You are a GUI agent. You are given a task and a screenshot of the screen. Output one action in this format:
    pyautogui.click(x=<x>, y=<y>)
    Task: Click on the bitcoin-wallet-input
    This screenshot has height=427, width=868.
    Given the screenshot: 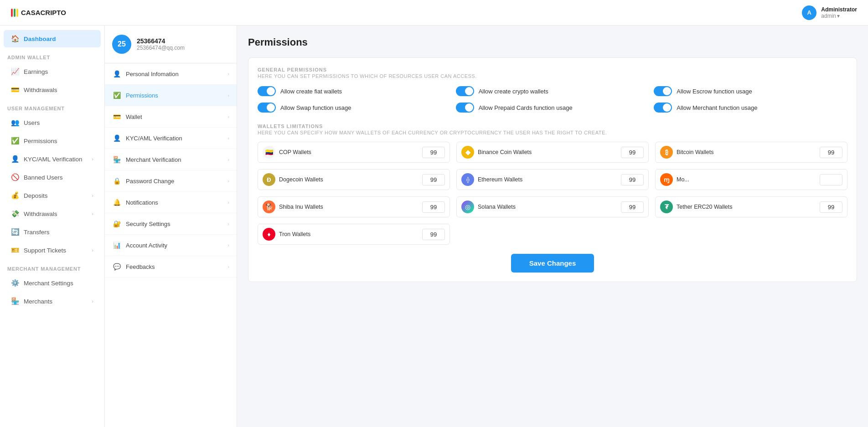 What is the action you would take?
    pyautogui.click(x=831, y=152)
    